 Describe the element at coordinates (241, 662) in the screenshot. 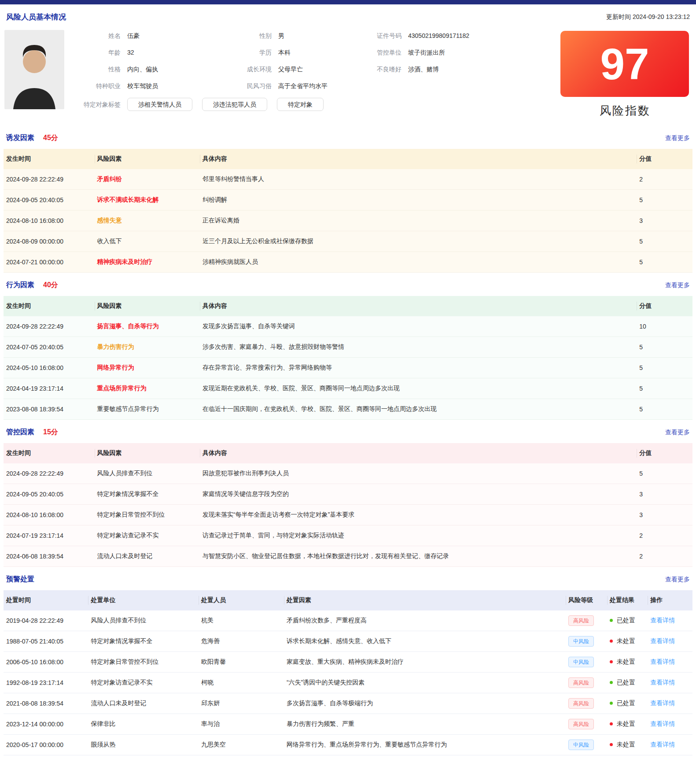

I see `cell-disposal-person: 欧阳青馨` at that location.